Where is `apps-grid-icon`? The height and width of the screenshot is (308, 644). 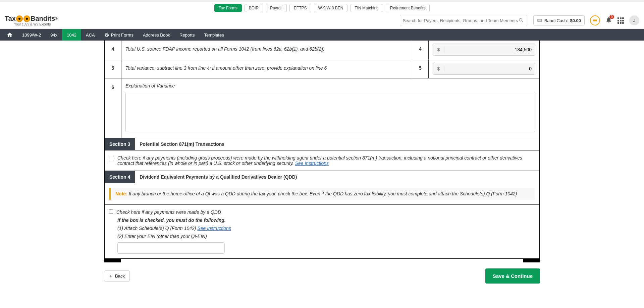 apps-grid-icon is located at coordinates (621, 21).